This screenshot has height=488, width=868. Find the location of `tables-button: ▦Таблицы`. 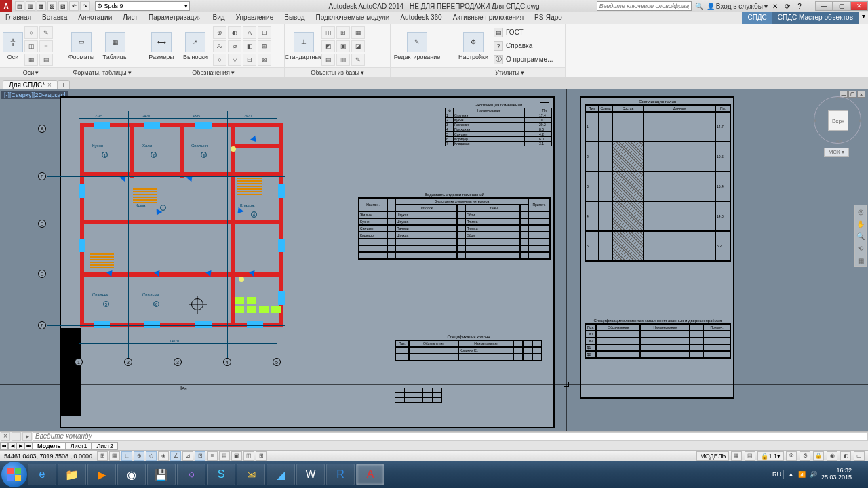

tables-button: ▦Таблицы is located at coordinates (115, 46).